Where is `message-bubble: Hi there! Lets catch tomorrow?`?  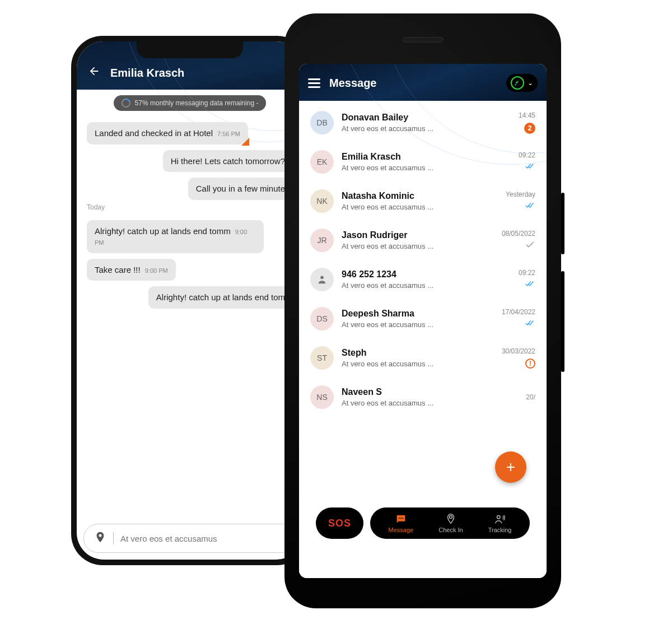
message-bubble: Hi there! Lets catch tomorrow? is located at coordinates (190, 161).